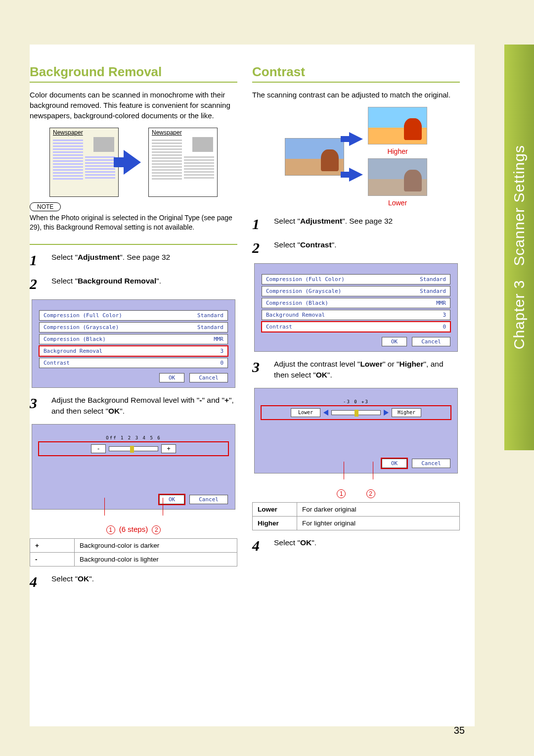  Describe the element at coordinates (367, 546) in the screenshot. I see `step-text: Select "OK".` at that location.